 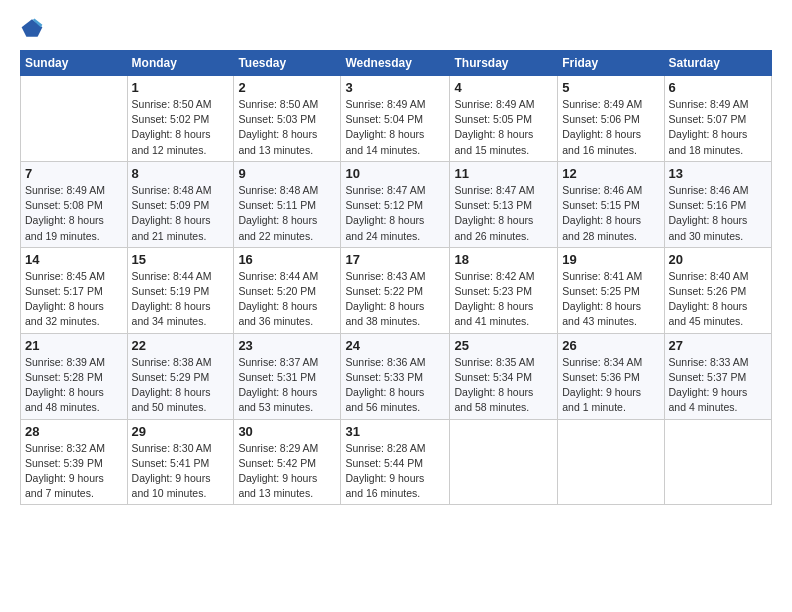 I want to click on day-info: Sunrise: 8:46 AM Sunset: 5:16 PM Dayligh…, so click(x=718, y=214).